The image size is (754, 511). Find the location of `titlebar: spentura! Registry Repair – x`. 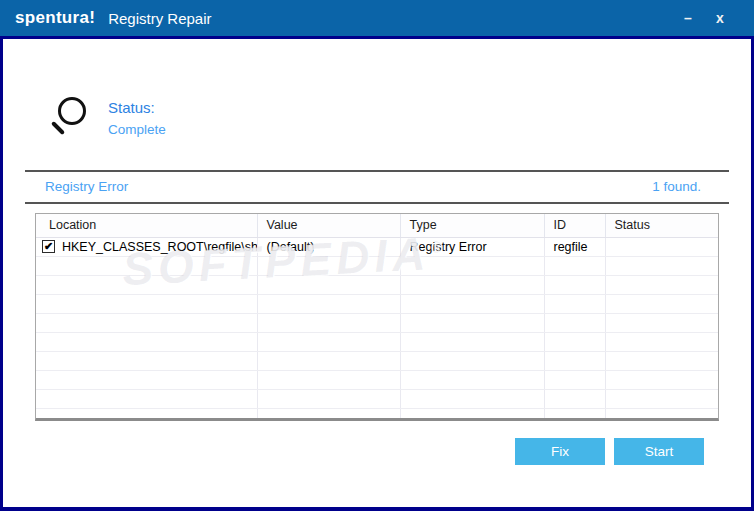

titlebar: spentura! Registry Repair – x is located at coordinates (377, 20).